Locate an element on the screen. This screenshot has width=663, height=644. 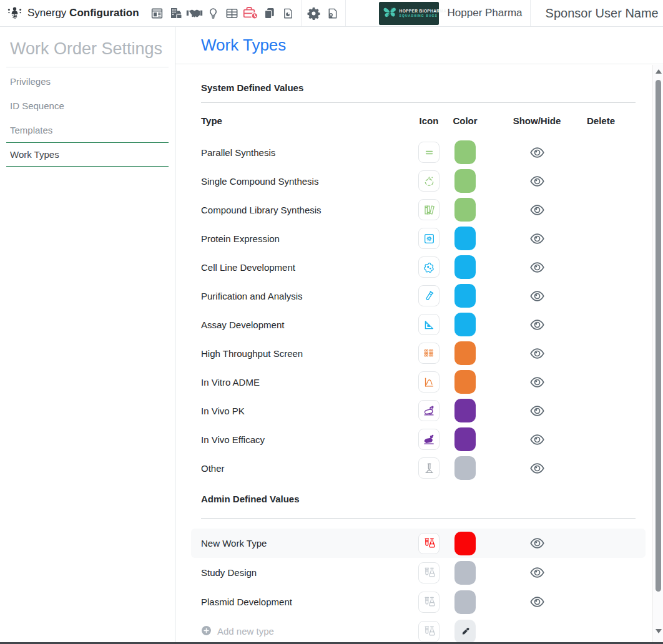
table-icon is located at coordinates (232, 14).